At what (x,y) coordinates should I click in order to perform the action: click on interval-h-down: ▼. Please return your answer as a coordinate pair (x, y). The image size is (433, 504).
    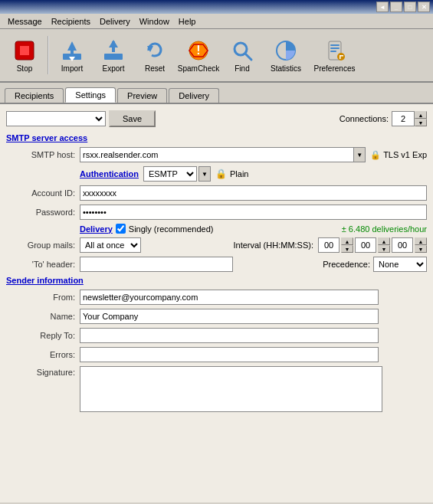
    Looking at the image, I should click on (347, 249).